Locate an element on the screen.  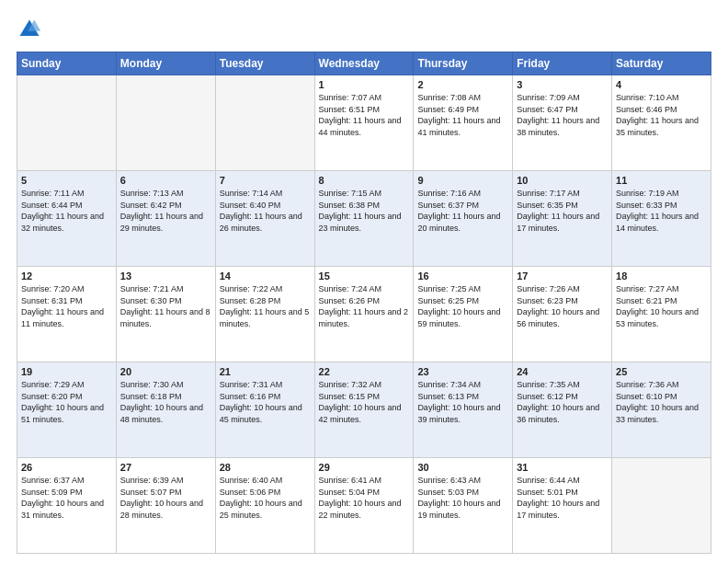
day-info: Sunrise: 7:21 AM Sunset: 6:30 PM Dayligh… is located at coordinates (165, 306).